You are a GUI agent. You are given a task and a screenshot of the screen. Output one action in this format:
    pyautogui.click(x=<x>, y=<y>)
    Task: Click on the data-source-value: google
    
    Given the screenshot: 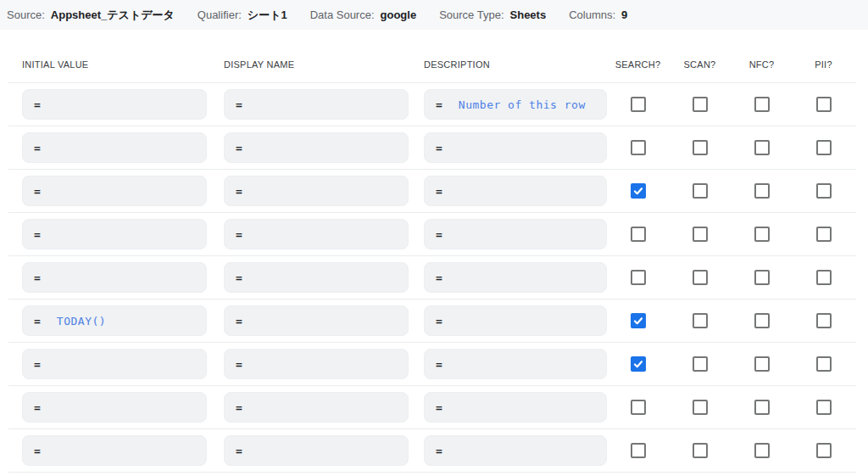 What is the action you would take?
    pyautogui.click(x=398, y=15)
    